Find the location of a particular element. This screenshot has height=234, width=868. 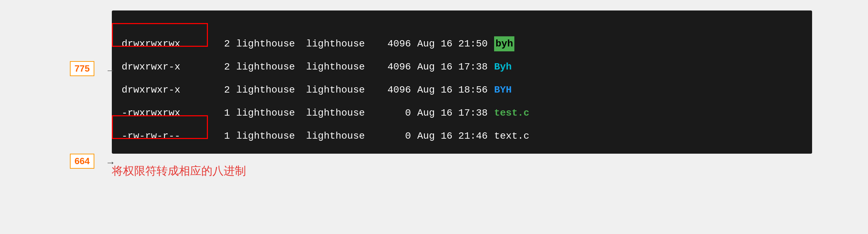

table-row: -rwxrwxrwx 1 lighthouse lighthouse 0 Aug… is located at coordinates (462, 113).